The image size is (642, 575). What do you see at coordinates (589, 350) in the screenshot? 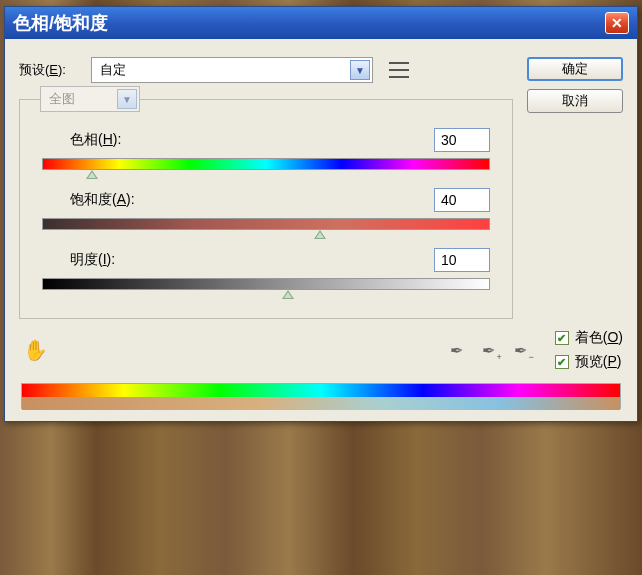
I see `checkbox-group: ✔ 着色(O) ✔ 预览(P)` at bounding box center [589, 350].